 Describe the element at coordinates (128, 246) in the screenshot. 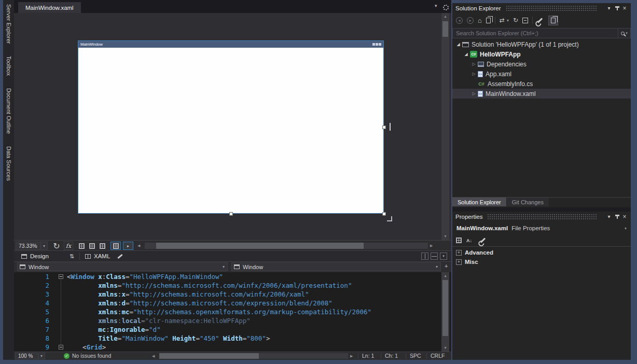

I see `project-code-toggle: ▸` at that location.